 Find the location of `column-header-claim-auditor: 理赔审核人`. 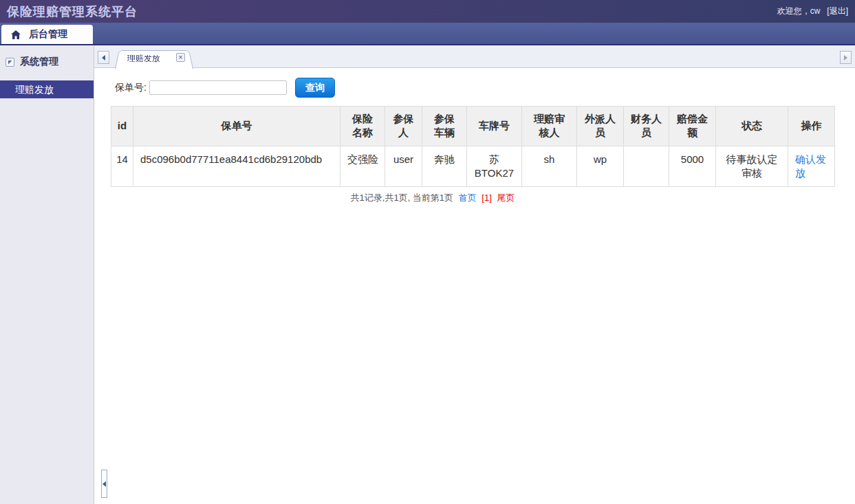

column-header-claim-auditor: 理赔审核人 is located at coordinates (550, 127).